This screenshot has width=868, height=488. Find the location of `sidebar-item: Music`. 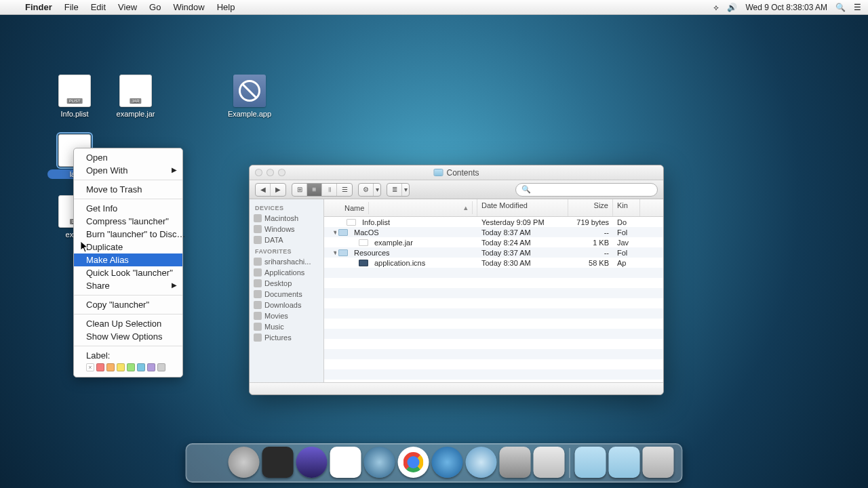

sidebar-item: Music is located at coordinates (286, 327).